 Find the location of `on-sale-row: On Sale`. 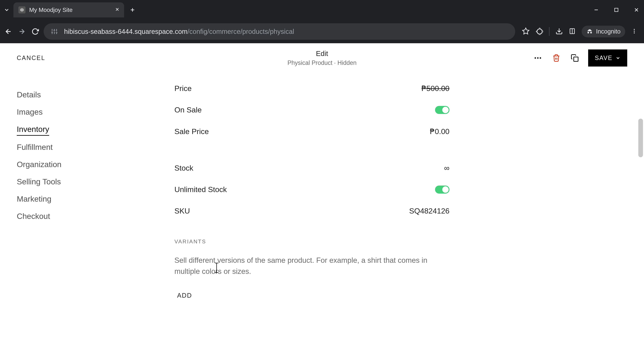

on-sale-row: On Sale is located at coordinates (312, 110).